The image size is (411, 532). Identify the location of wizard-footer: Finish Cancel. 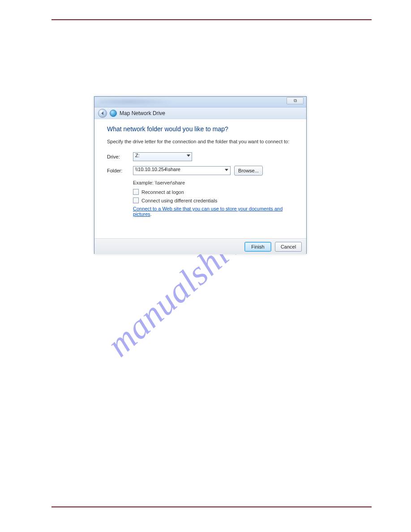
(201, 246).